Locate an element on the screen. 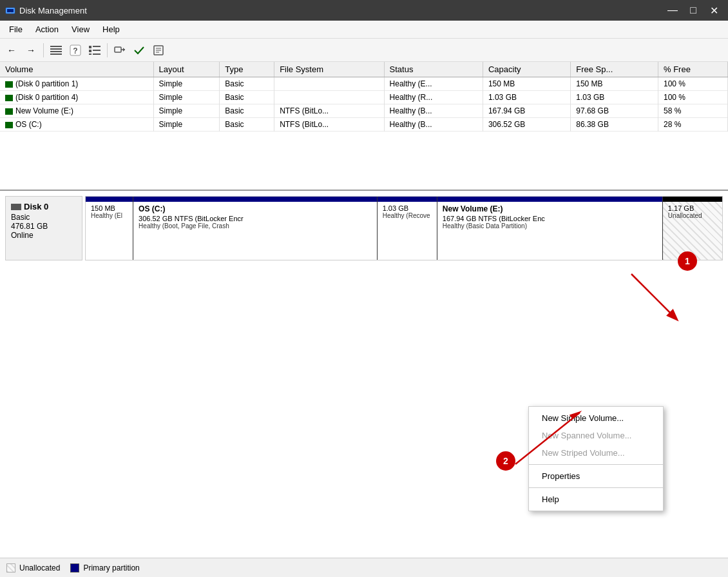  minimize-button: — is located at coordinates (673, 10).